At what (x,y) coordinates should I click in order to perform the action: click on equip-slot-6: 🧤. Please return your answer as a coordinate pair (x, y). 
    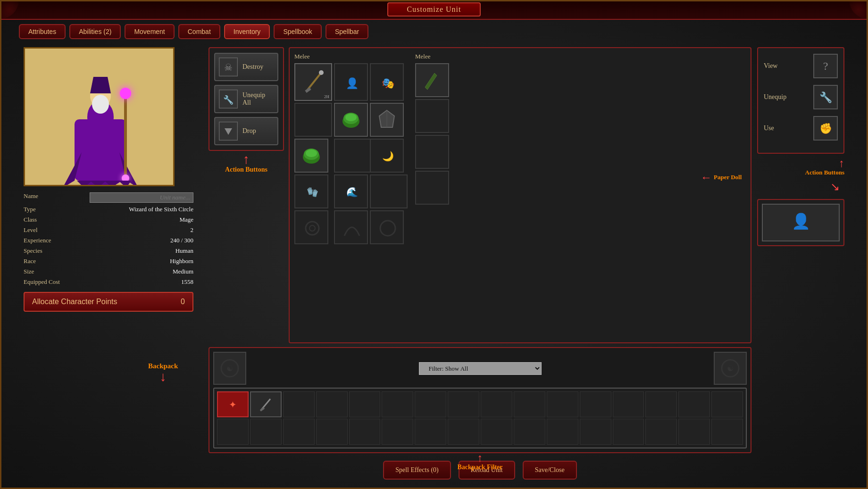
    Looking at the image, I should click on (311, 191).